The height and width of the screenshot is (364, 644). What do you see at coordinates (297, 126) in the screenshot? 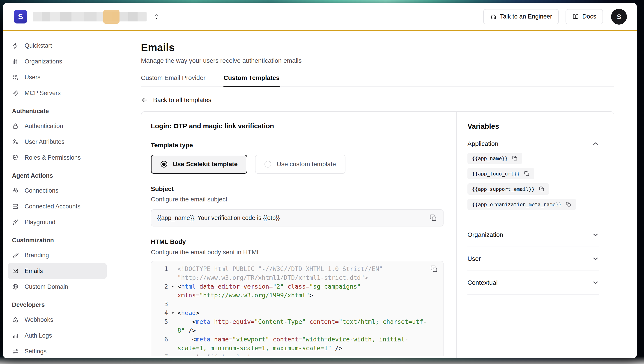
I see `template-title: Login: OTP and magic link verification` at bounding box center [297, 126].